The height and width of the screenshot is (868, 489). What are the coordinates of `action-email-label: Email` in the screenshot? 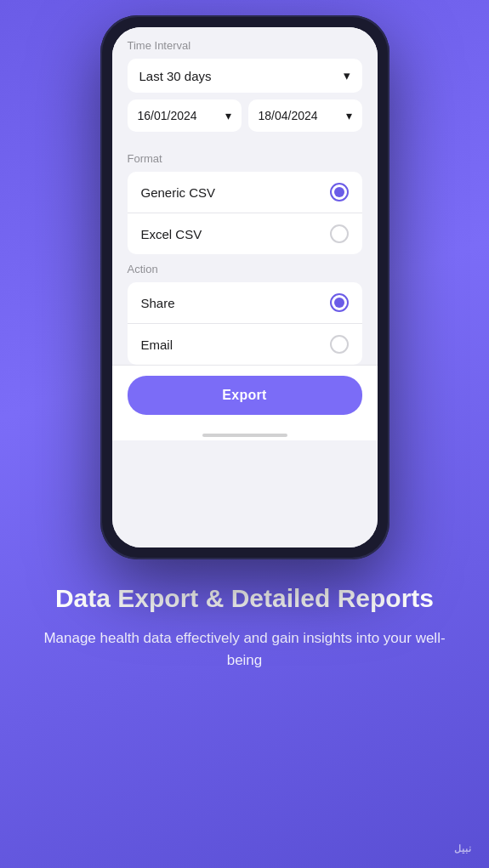 It's located at (157, 345).